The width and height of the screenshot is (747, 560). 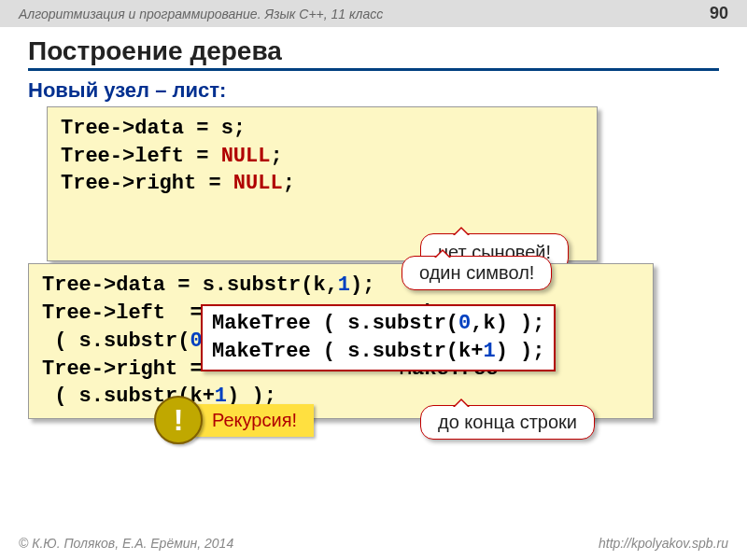 What do you see at coordinates (374, 91) in the screenshot?
I see `section1-heading: Новый узел – лист:` at bounding box center [374, 91].